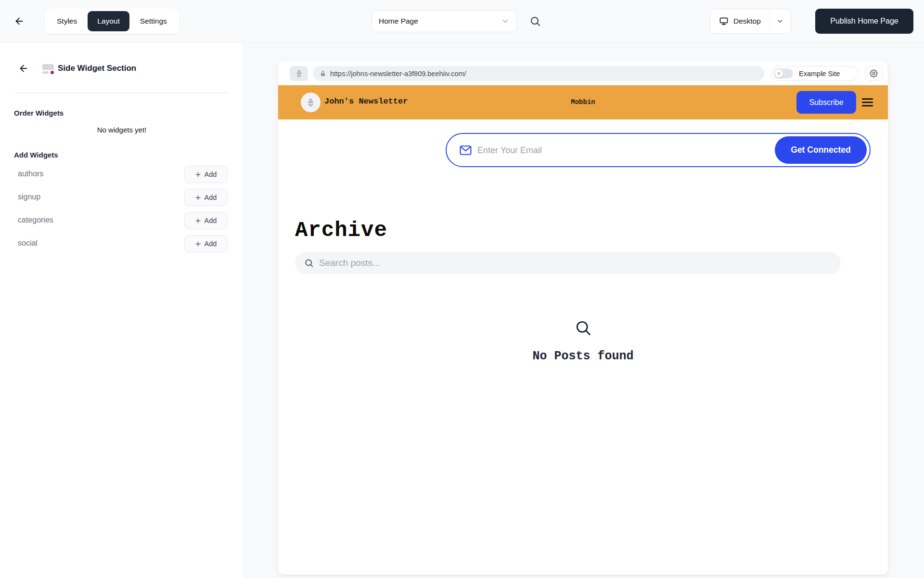 The width and height of the screenshot is (924, 578). Describe the element at coordinates (31, 174) in the screenshot. I see `widget-label: authors` at that location.